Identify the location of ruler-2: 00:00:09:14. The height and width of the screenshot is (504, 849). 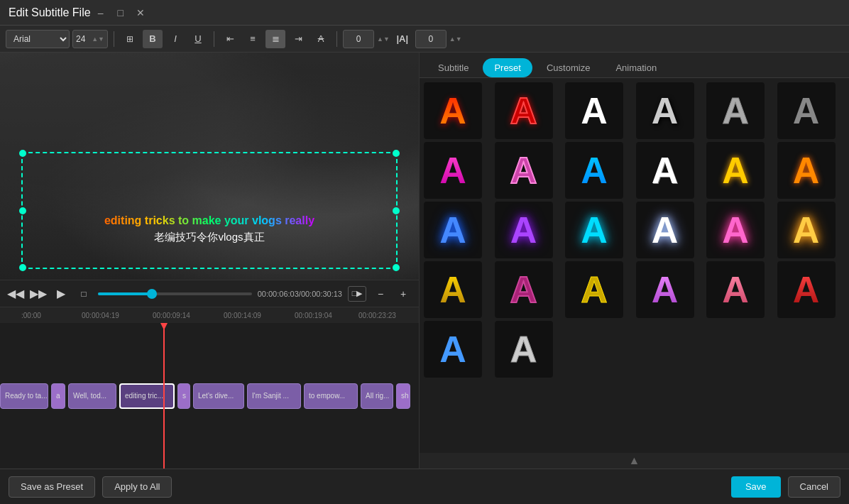
(172, 315).